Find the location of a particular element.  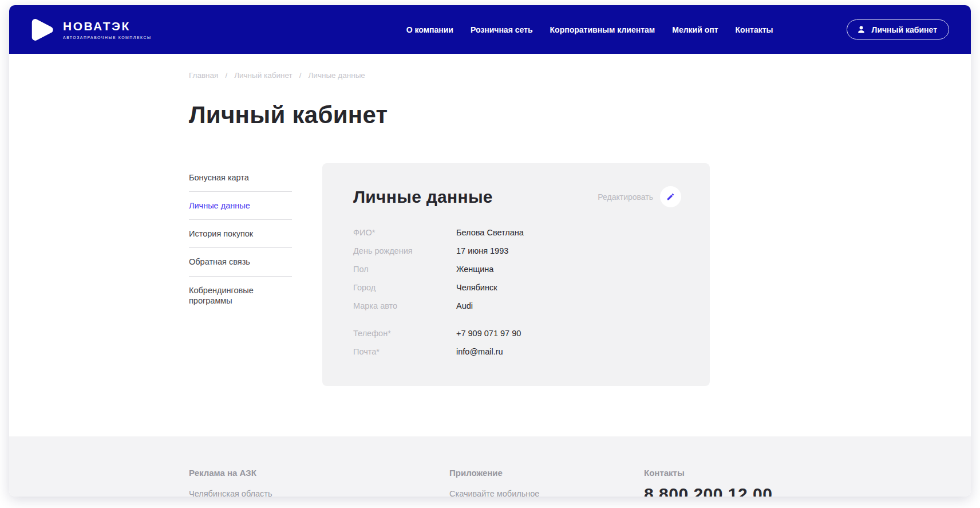

field-value: Белова Светлана is located at coordinates (490, 233).